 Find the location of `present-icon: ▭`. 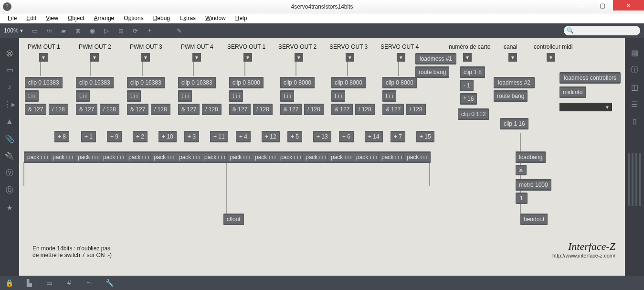

present-icon: ▭ is located at coordinates (49, 283).